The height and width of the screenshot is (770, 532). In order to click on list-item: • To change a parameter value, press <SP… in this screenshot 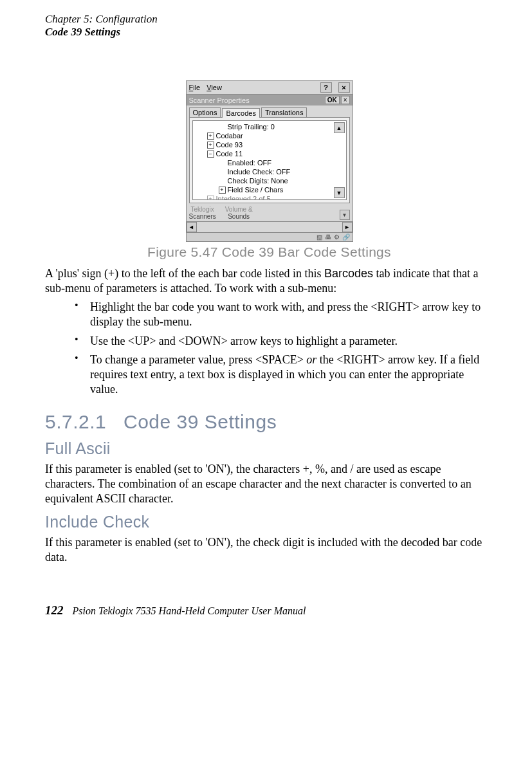, I will do `click(284, 374)`.